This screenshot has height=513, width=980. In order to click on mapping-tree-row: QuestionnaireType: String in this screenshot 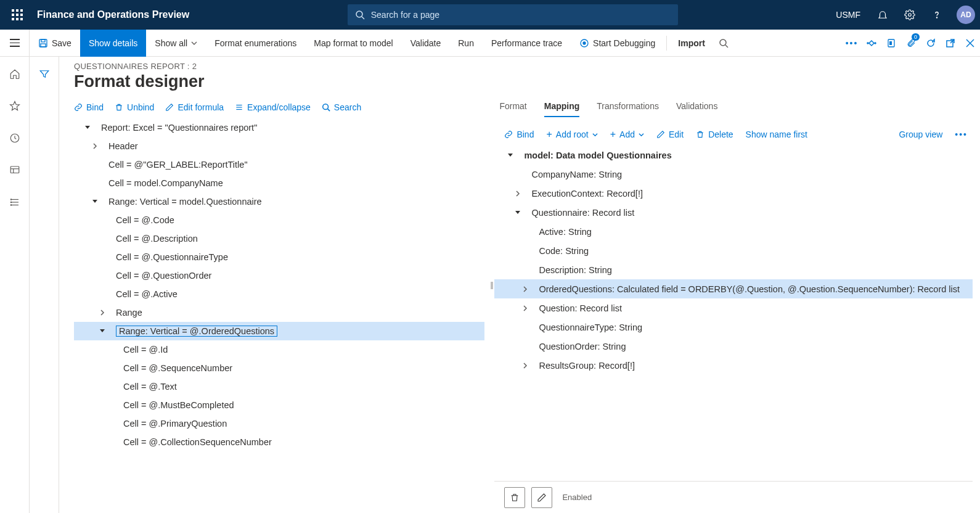, I will do `click(733, 327)`.